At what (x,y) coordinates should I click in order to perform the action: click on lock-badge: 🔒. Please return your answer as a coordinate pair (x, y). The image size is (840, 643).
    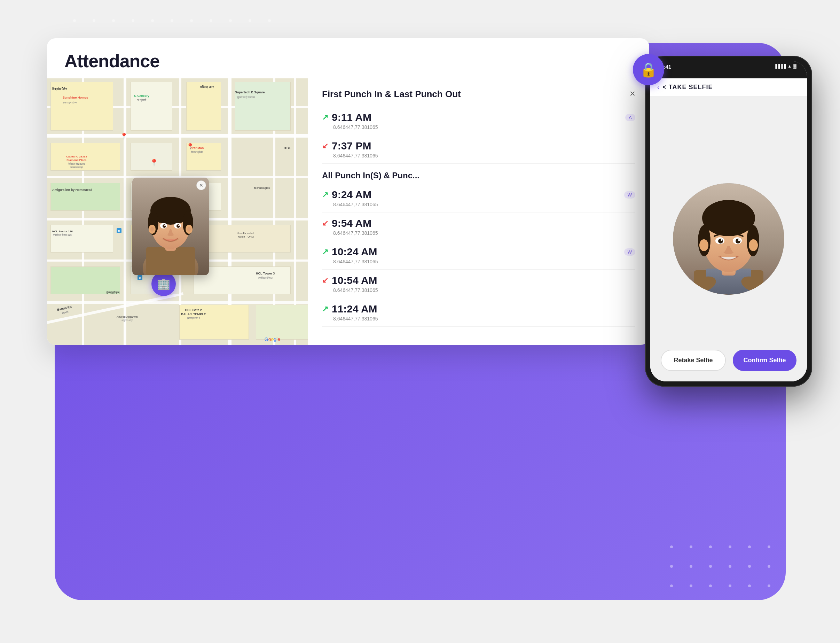
    Looking at the image, I should click on (649, 70).